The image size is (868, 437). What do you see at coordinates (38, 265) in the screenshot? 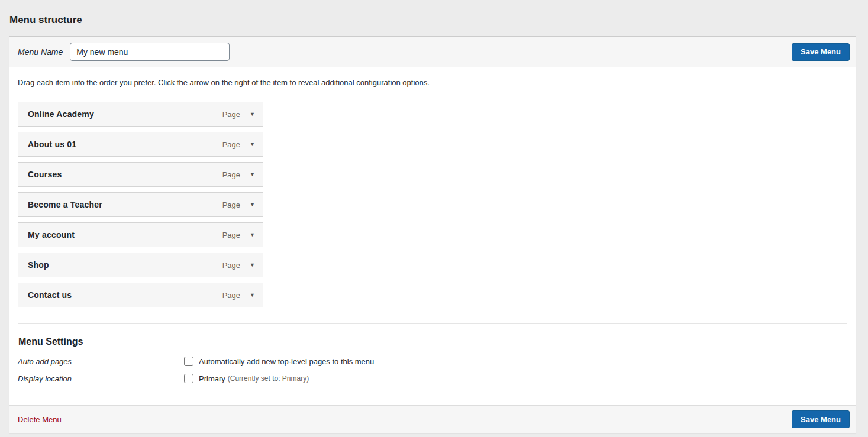
I see `menu-item-title: Shop` at bounding box center [38, 265].